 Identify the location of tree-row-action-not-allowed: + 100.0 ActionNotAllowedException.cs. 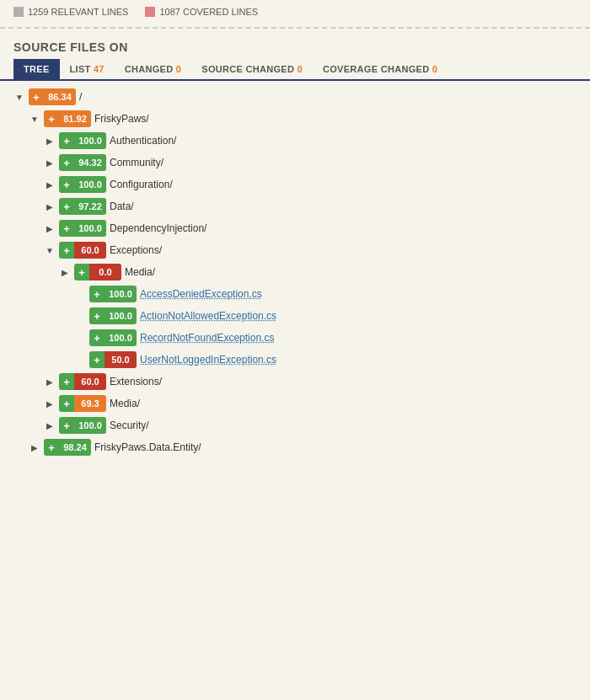
(325, 316).